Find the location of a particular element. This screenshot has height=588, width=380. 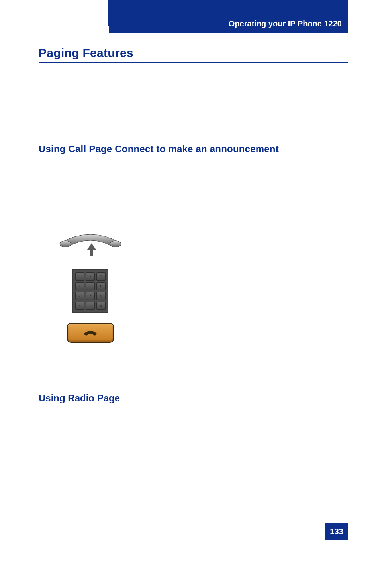

step-1-text: 1. Lift the handset. is located at coordinates (245, 246).